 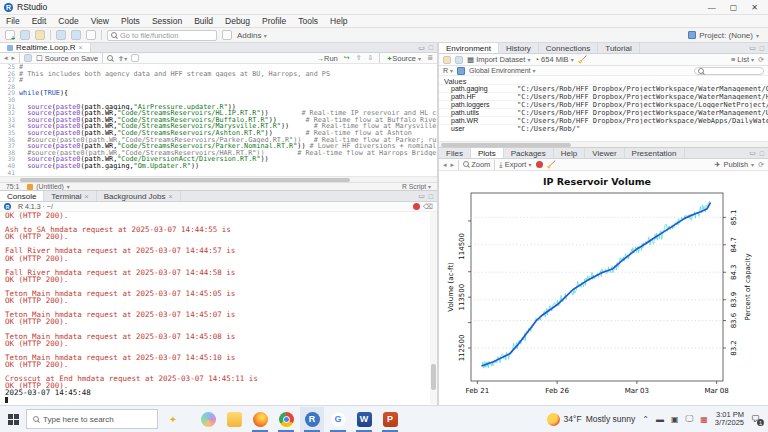 I want to click on taskbar-clock: 3:01 PM 3/7/2025, so click(x=730, y=420).